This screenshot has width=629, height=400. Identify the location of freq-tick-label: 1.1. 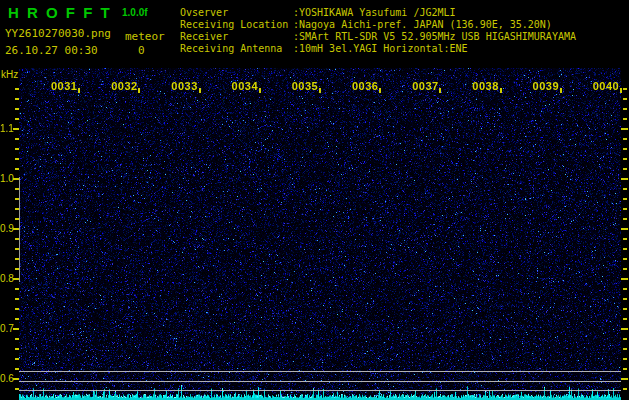
(6, 129).